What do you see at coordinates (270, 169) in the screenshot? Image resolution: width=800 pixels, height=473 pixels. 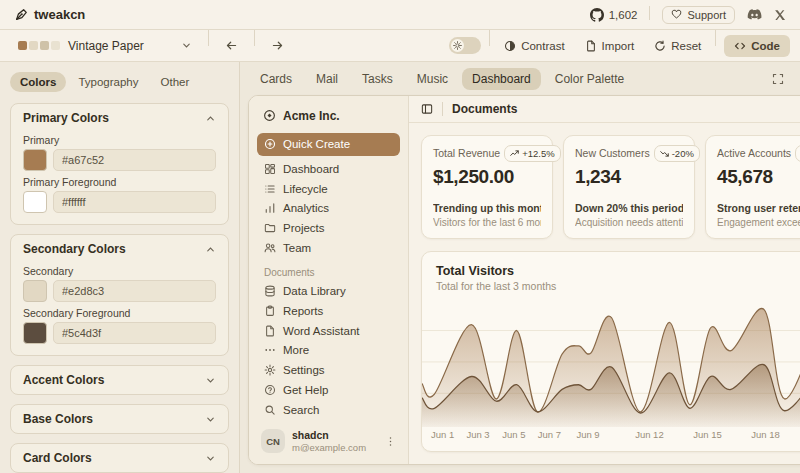 I see `layout-dashboard-icon` at bounding box center [270, 169].